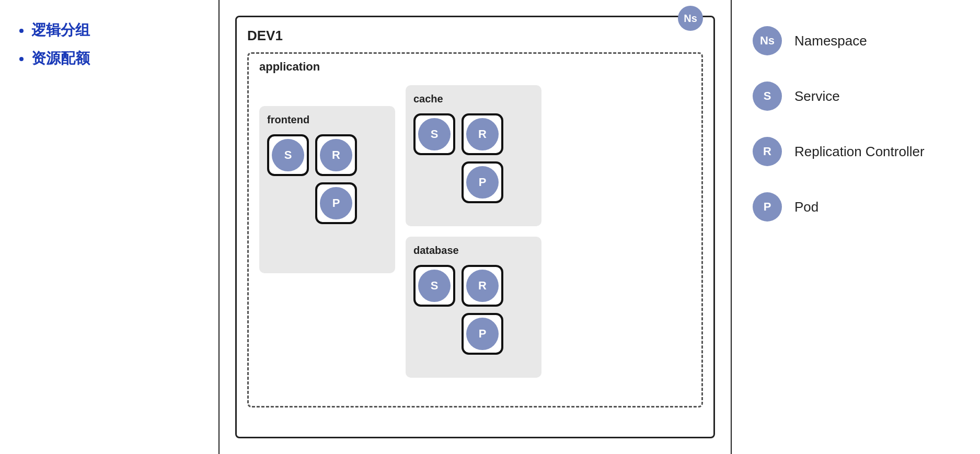  Describe the element at coordinates (327, 179) in the screenshot. I see `frontend-icons: S R P` at that location.